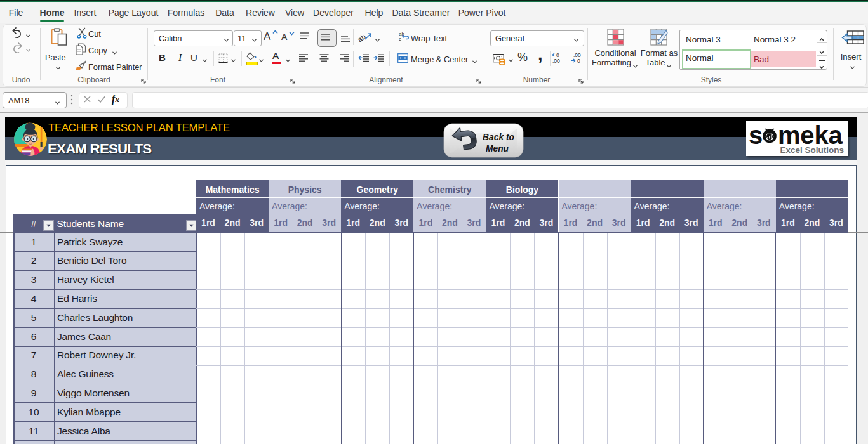 This screenshot has height=444, width=868. Describe the element at coordinates (756, 136) in the screenshot. I see `svg-text: s` at that location.